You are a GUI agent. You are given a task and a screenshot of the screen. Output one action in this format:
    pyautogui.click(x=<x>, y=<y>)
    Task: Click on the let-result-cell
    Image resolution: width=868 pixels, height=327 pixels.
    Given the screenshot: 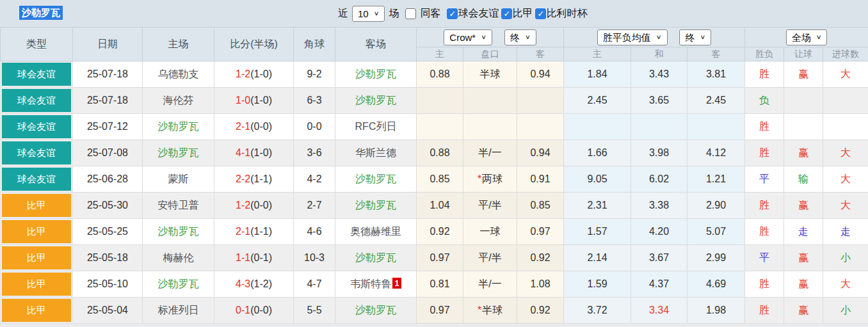 What is the action you would take?
    pyautogui.click(x=804, y=101)
    